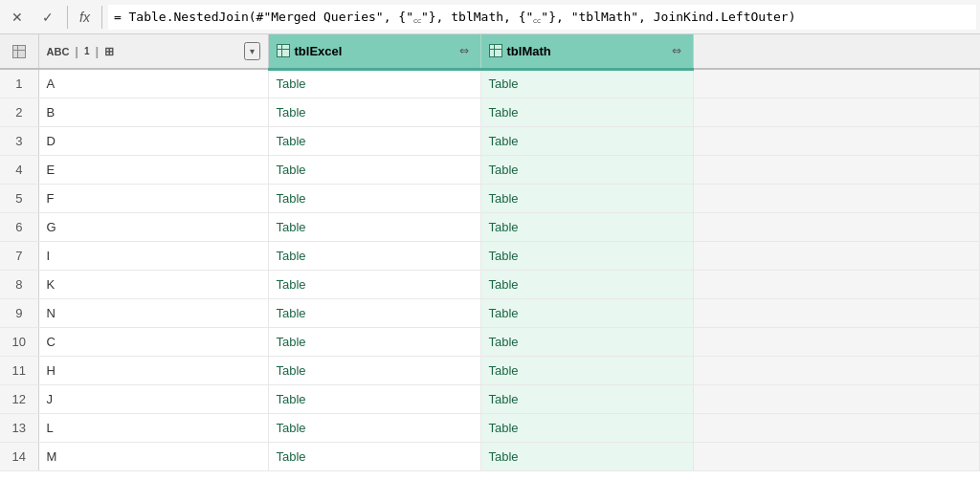 The width and height of the screenshot is (980, 480). Describe the element at coordinates (19, 83) in the screenshot. I see `row-num-cell: 1` at that location.